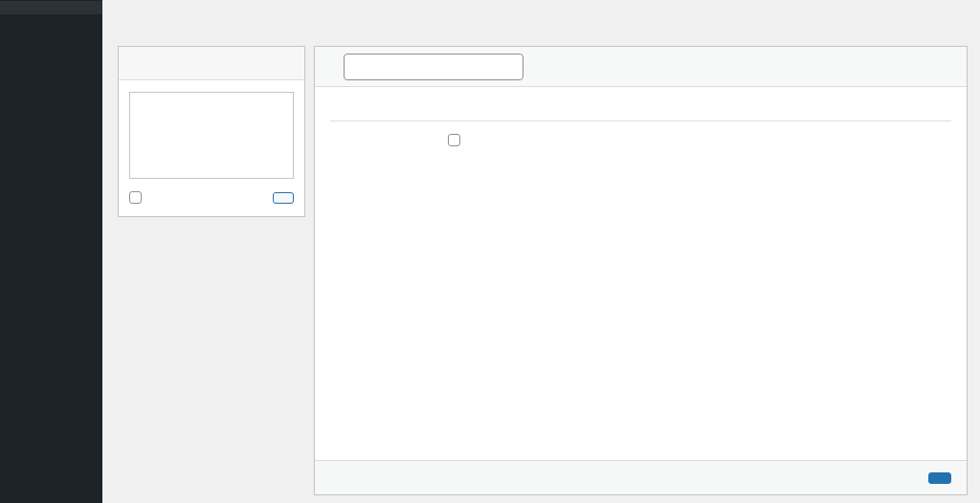 Image resolution: width=980 pixels, height=503 pixels. Describe the element at coordinates (52, 8) in the screenshot. I see `appearance-submenu` at that location.